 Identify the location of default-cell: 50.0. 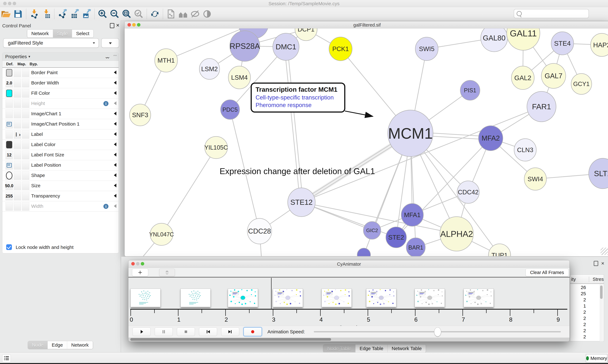
(9, 186).